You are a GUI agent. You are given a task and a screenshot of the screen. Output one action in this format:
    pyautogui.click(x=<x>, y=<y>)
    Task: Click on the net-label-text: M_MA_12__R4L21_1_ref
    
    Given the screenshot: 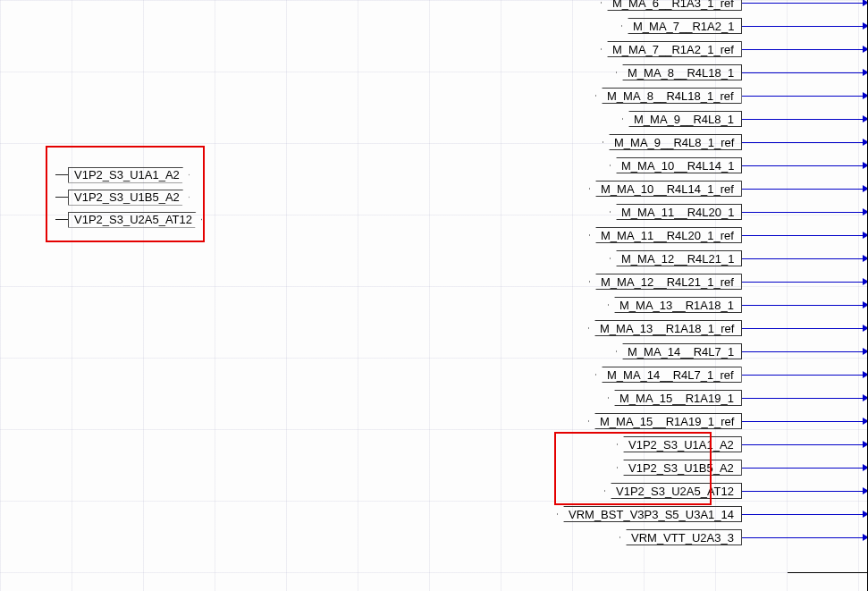 What is the action you would take?
    pyautogui.click(x=667, y=283)
    